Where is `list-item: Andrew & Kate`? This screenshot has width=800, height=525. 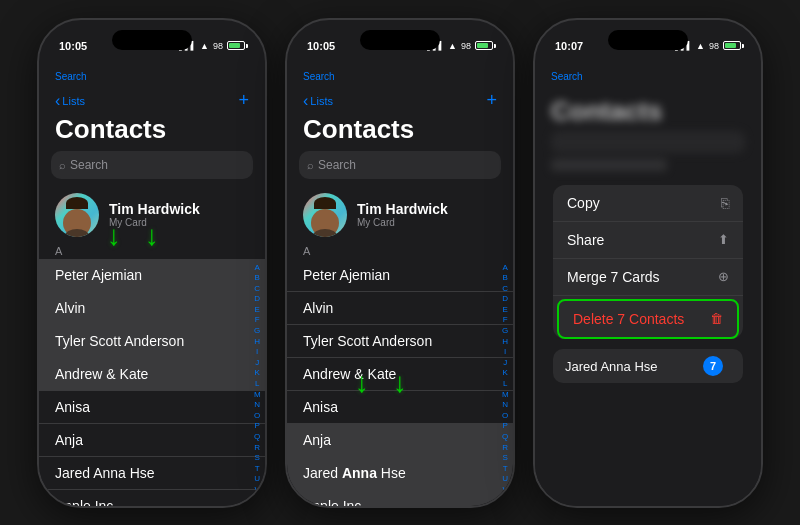 list-item: Andrew & Kate is located at coordinates (152, 374).